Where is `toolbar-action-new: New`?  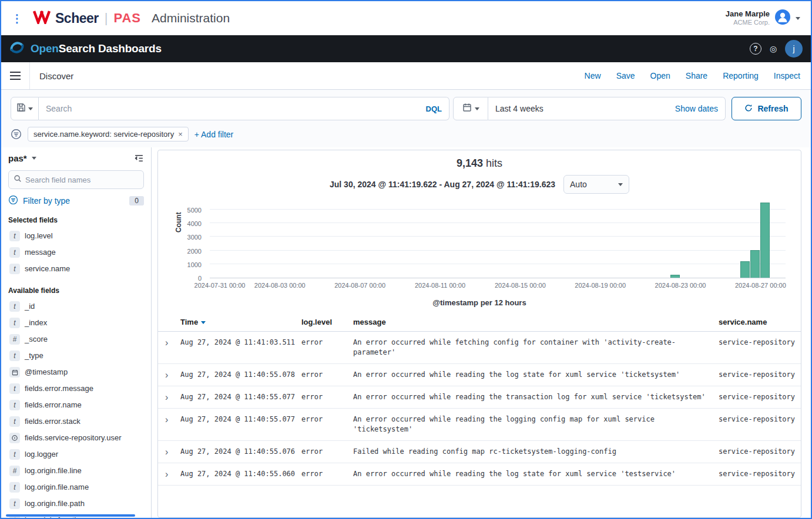
toolbar-action-new: New is located at coordinates (593, 76).